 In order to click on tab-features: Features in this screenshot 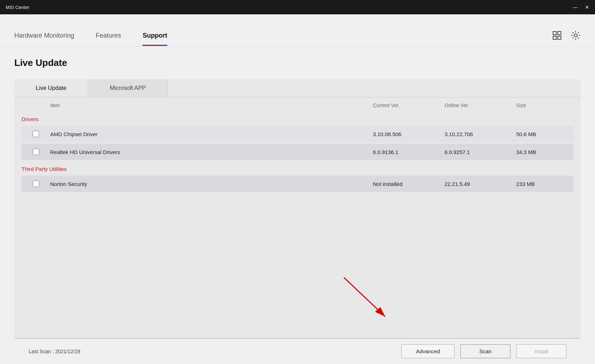, I will do `click(108, 39)`.